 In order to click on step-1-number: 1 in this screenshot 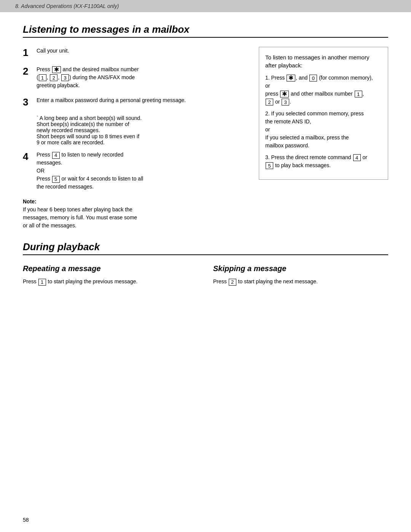, I will do `click(30, 53)`.